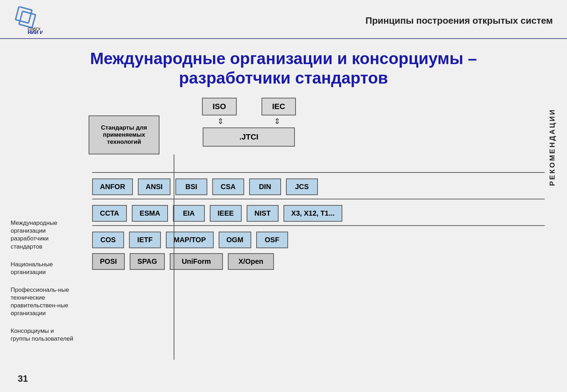 The height and width of the screenshot is (392, 567). Describe the element at coordinates (43, 335) in the screenshot. I see `left-label-3: Консорциумы и группы пользователей` at that location.